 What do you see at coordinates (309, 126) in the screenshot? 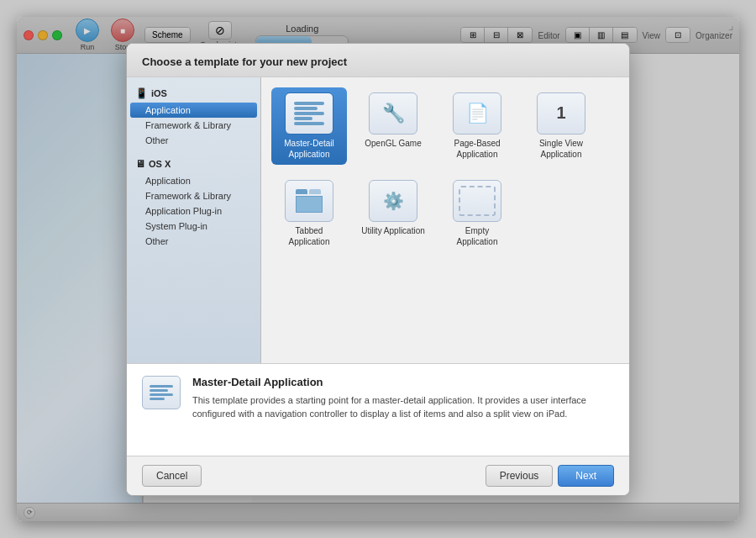
I see `template-master-detail: Master-Detail Application` at bounding box center [309, 126].